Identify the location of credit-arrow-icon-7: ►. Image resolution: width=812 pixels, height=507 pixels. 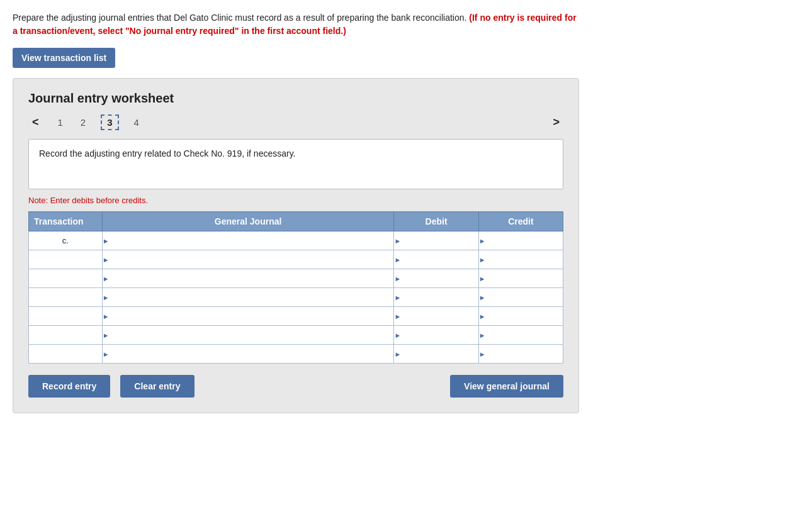
(482, 354).